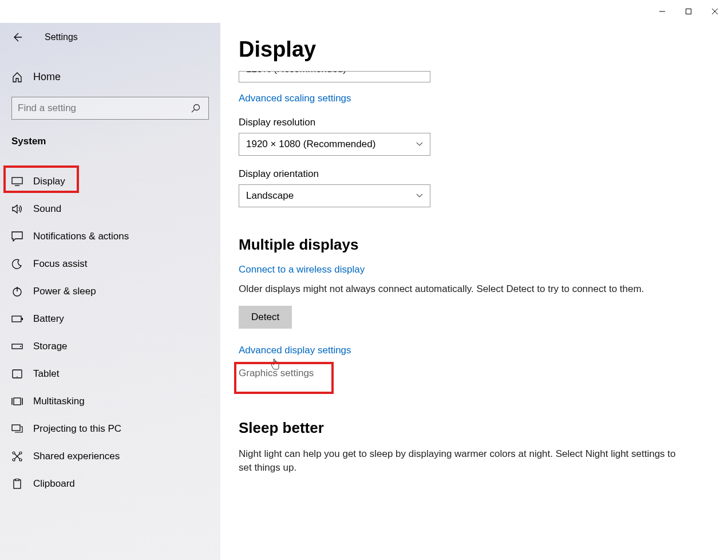 The image size is (728, 560). I want to click on clipboard-icon, so click(17, 484).